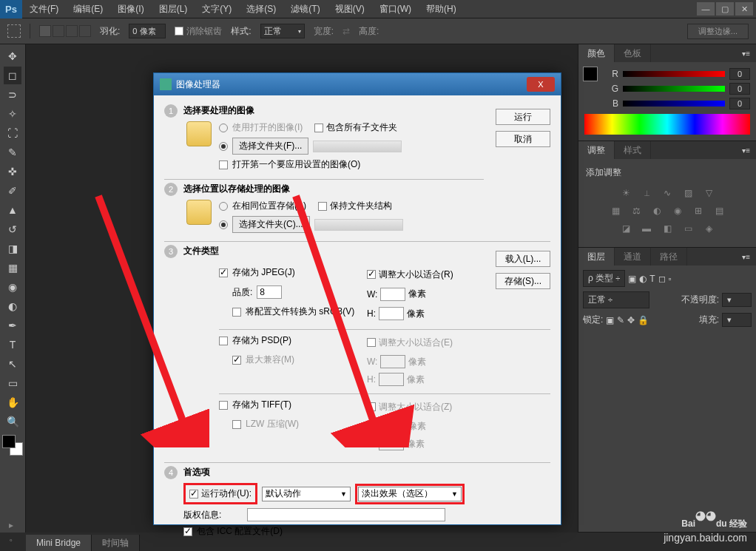 Image resolution: width=756 pixels, height=551 pixels. I want to click on b-value: 0, so click(740, 104).